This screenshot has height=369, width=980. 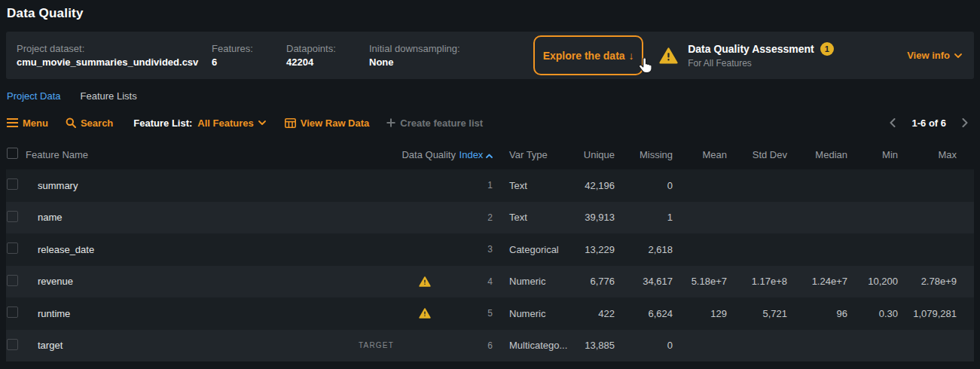 I want to click on create-feature-list-label: Create feature list, so click(x=441, y=124).